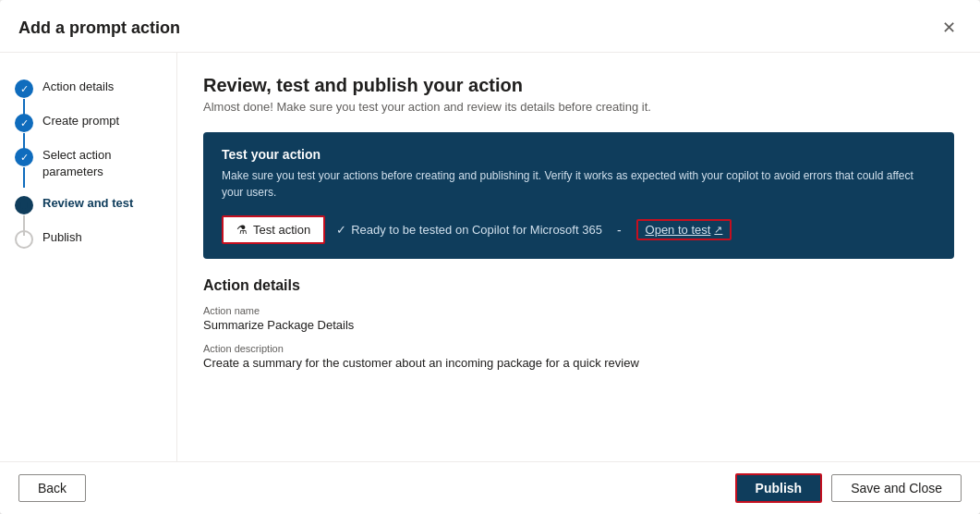  I want to click on main-subtitle: Almost done! Make sure you test your act…, so click(578, 107).